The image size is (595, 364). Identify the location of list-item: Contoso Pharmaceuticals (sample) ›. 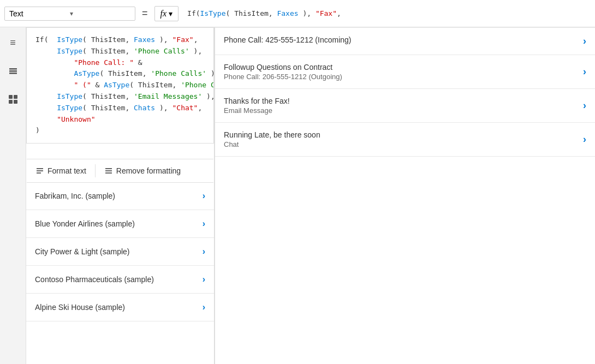
(120, 279).